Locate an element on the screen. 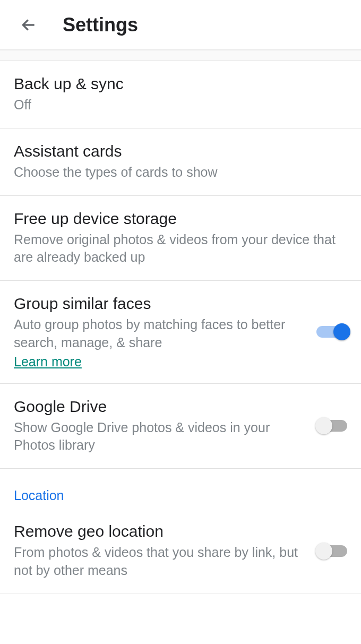  row-title: Group similar faces is located at coordinates (160, 304).